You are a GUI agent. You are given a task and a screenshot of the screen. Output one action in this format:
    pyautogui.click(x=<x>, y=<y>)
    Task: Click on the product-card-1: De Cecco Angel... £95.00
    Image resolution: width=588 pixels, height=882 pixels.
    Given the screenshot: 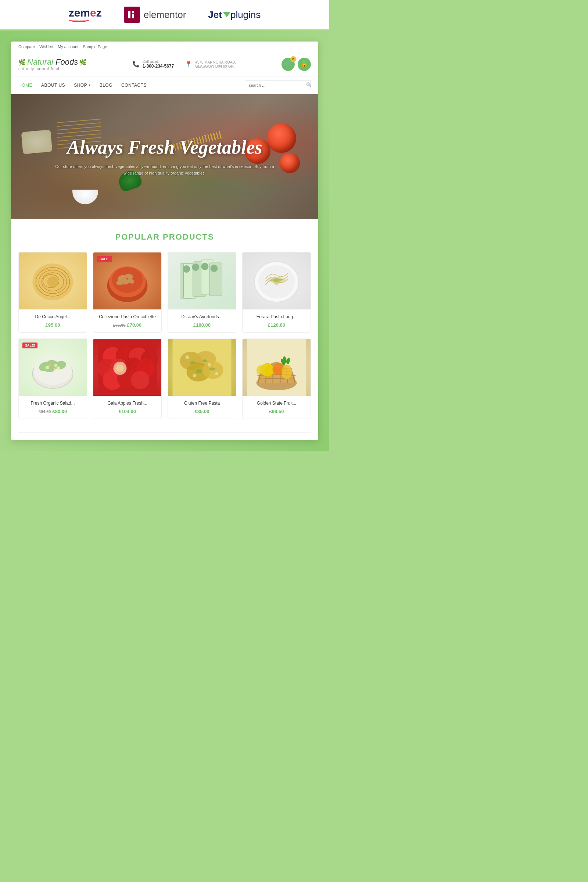 What is the action you would take?
    pyautogui.click(x=52, y=292)
    